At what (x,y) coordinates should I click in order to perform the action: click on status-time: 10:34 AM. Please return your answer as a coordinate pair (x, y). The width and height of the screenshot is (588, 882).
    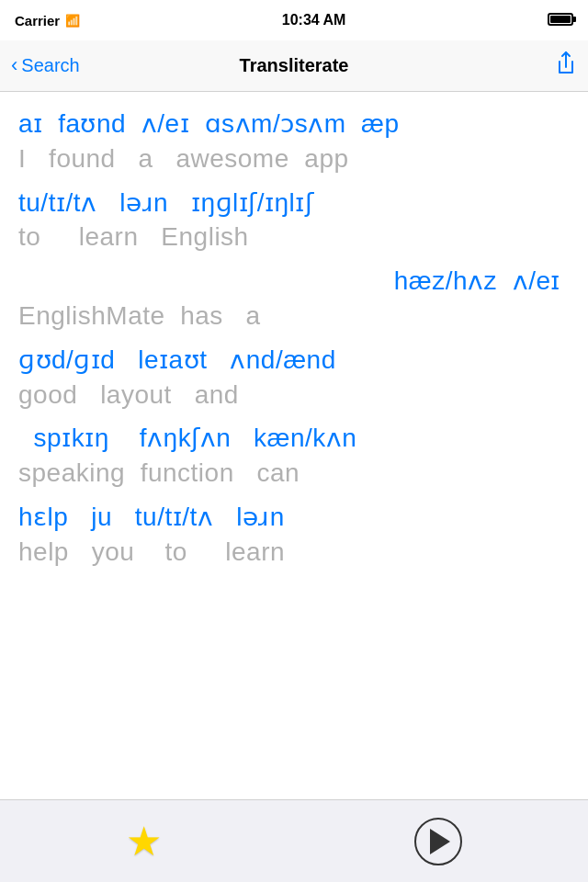
    Looking at the image, I should click on (314, 20).